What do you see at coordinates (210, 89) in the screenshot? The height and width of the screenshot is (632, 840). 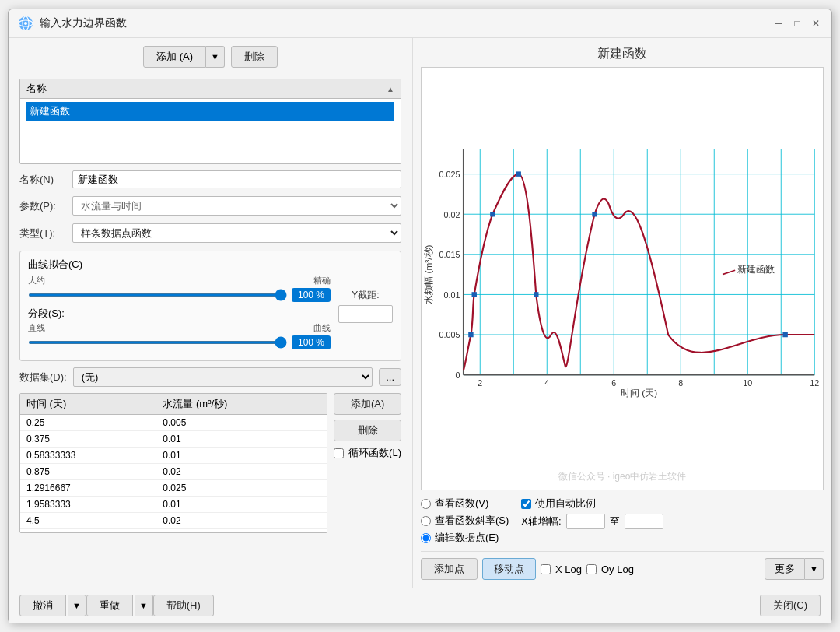 I see `name-list-header: 名称 ▲` at bounding box center [210, 89].